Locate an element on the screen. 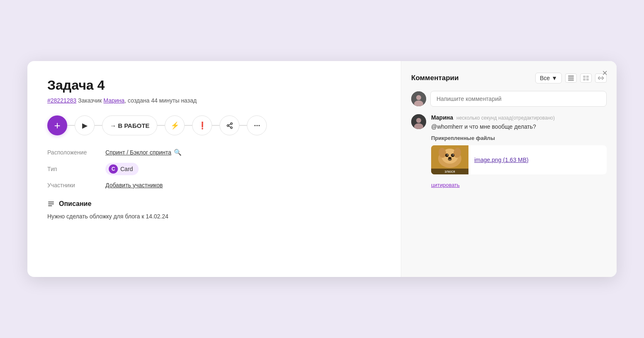  type-badge-text: Card is located at coordinates (127, 169).